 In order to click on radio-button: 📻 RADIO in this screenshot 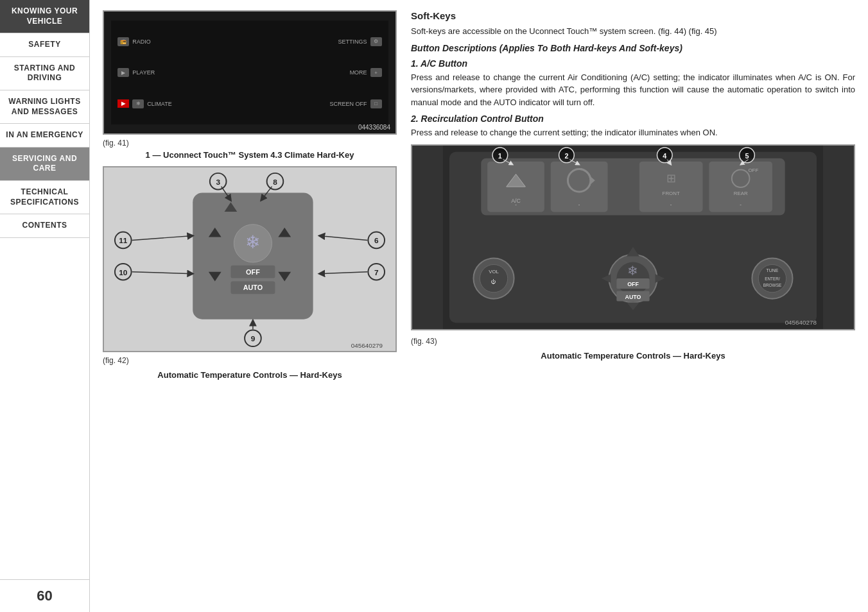, I will do `click(187, 42)`.